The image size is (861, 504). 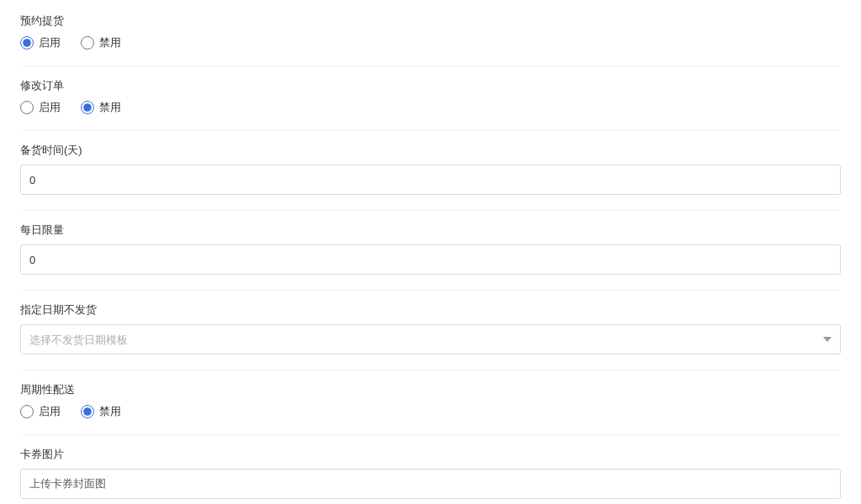 I want to click on weekly-delivery-disable-radio, so click(x=87, y=412).